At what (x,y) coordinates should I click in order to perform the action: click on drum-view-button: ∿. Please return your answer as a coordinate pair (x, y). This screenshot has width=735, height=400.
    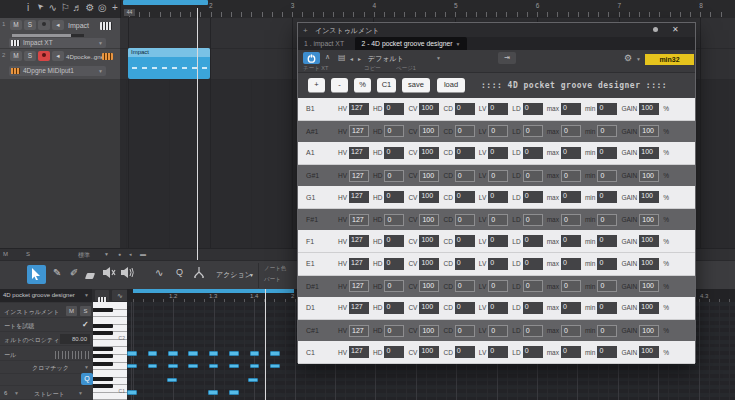
    Looking at the image, I should click on (120, 296).